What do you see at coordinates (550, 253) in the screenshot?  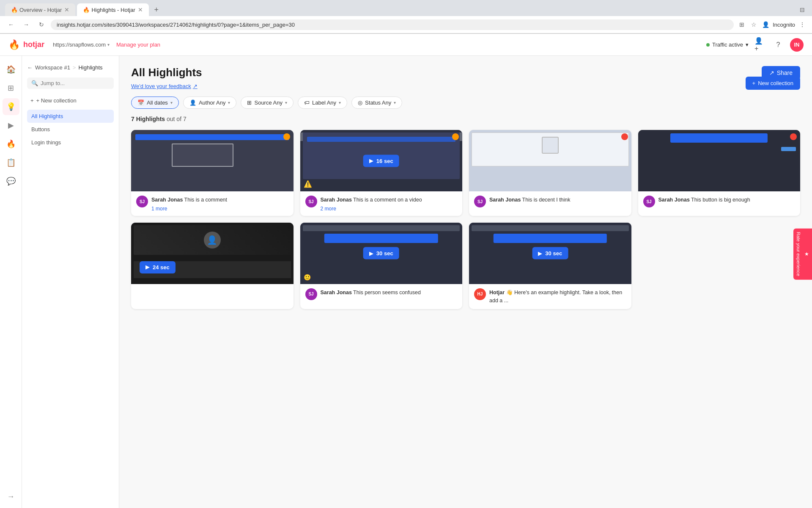 I see `card-thumb-7: ▶ 30 sec` at bounding box center [550, 253].